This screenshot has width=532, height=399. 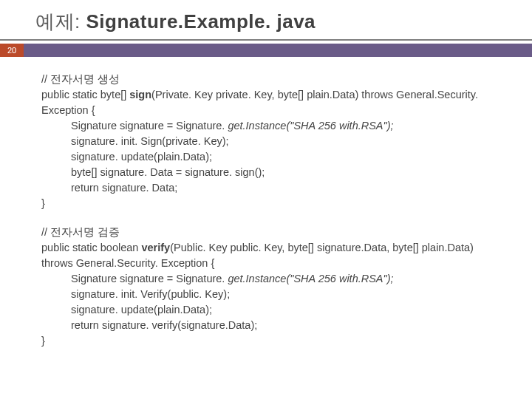 What do you see at coordinates (12, 50) in the screenshot?
I see `page-number-badge: 20` at bounding box center [12, 50].